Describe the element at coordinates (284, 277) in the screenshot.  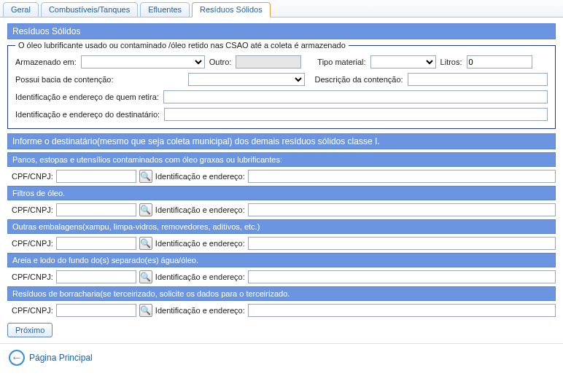
I see `group-areia-row: CPF/CNPJ: 🔍 Identificação e endereço:` at that location.